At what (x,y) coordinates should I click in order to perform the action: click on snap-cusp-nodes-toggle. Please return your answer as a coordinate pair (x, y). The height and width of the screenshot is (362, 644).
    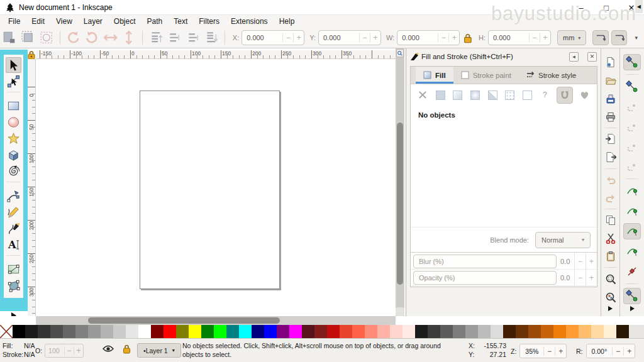
    Looking at the image, I should click on (632, 231).